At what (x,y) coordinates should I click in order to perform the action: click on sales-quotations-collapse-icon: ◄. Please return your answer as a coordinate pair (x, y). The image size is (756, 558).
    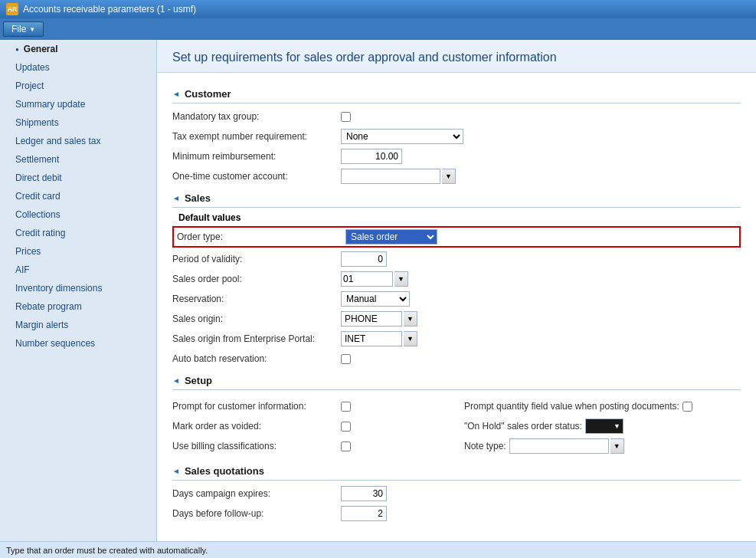
    Looking at the image, I should click on (176, 471).